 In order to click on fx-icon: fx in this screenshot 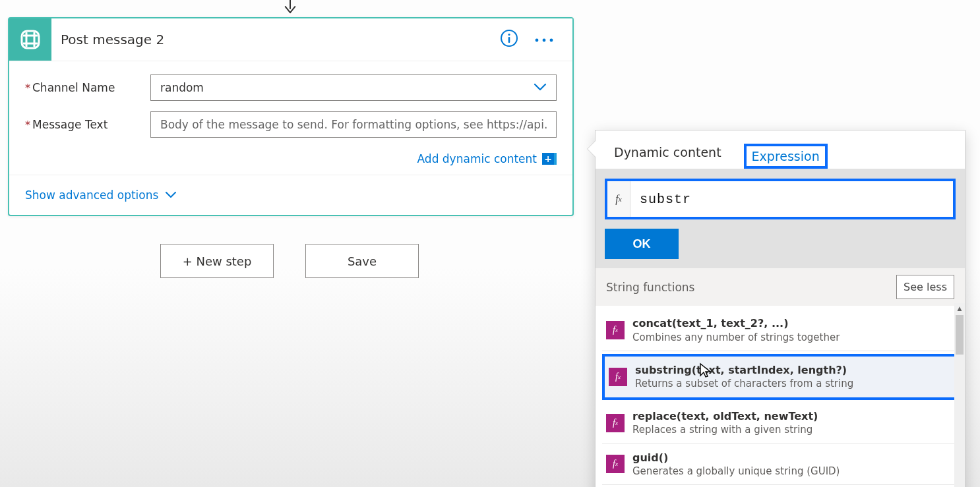, I will do `click(619, 199)`.